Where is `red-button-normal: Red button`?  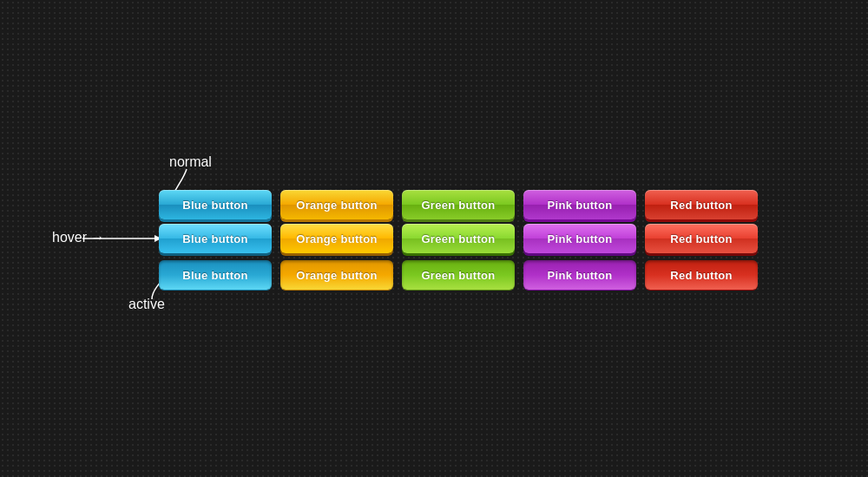 red-button-normal: Red button is located at coordinates (701, 205).